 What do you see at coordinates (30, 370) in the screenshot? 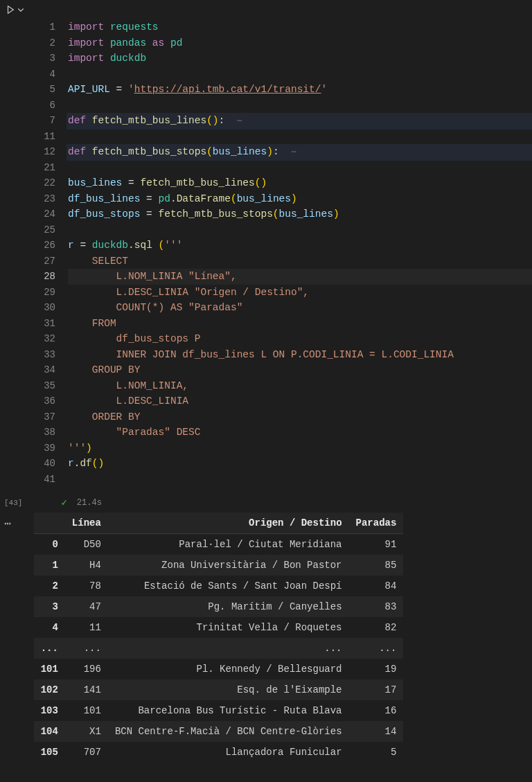
I see `line-number: 34` at bounding box center [30, 370].